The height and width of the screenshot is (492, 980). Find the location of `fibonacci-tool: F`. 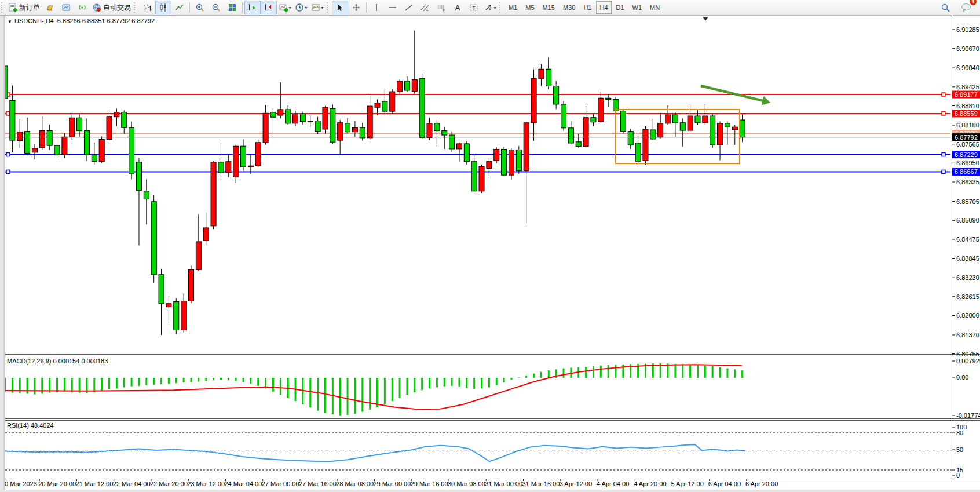

fibonacci-tool: F is located at coordinates (441, 8).